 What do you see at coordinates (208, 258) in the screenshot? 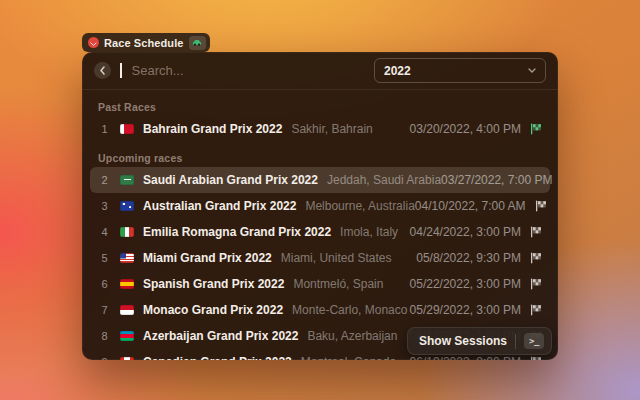
I see `race-title: Miami Grand Prix 2022` at bounding box center [208, 258].